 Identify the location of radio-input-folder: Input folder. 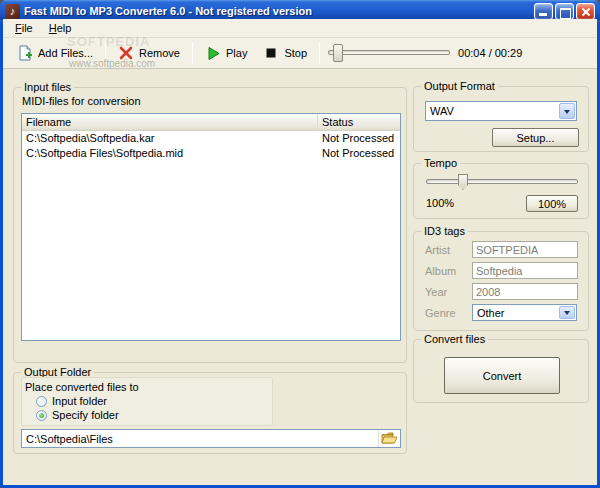
(72, 401).